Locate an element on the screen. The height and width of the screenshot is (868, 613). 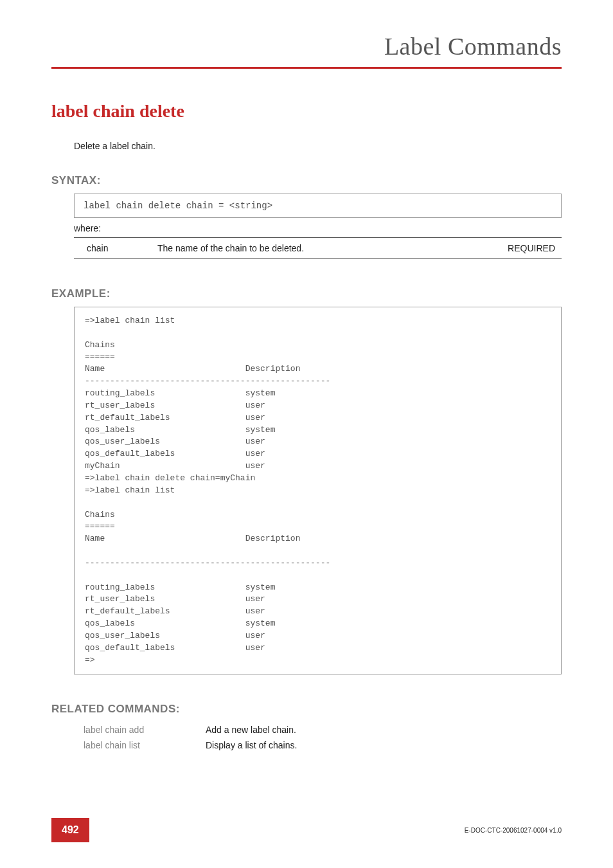
related-commands-table: label chain add Add a new label chain. l… is located at coordinates (198, 737).